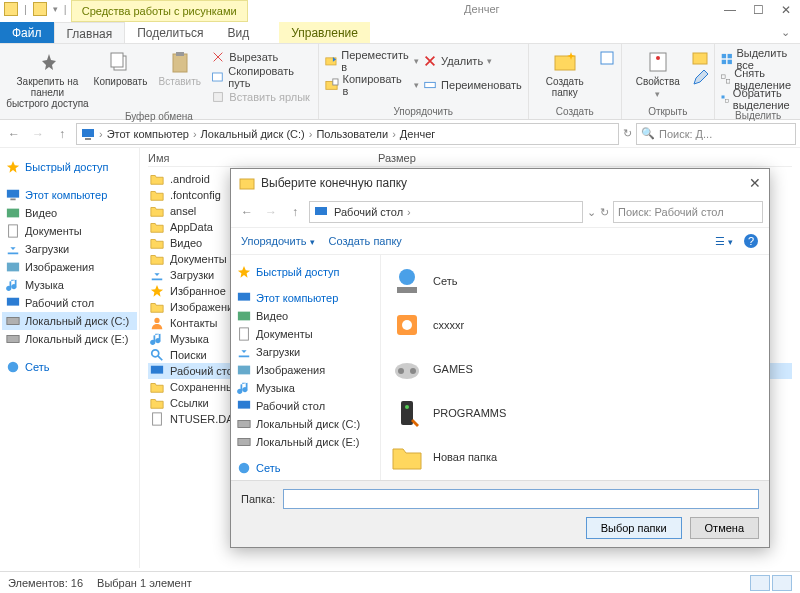  I want to click on dialog-close-button: ✕, so click(755, 183).